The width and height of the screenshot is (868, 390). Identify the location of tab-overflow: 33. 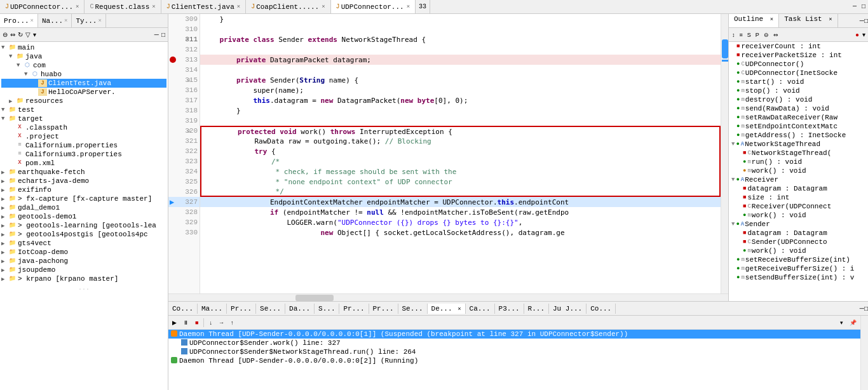
(423, 6).